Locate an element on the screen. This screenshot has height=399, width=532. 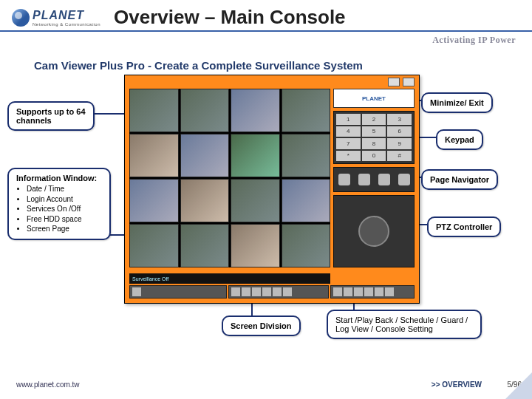
list-item: Date / Time is located at coordinates (64, 189).